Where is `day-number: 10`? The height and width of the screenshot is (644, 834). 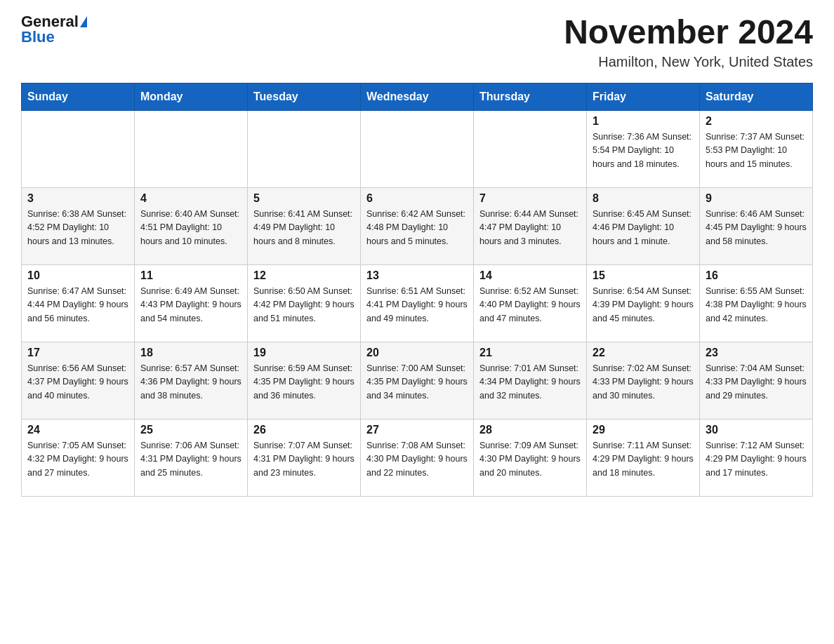
day-number: 10 is located at coordinates (78, 276).